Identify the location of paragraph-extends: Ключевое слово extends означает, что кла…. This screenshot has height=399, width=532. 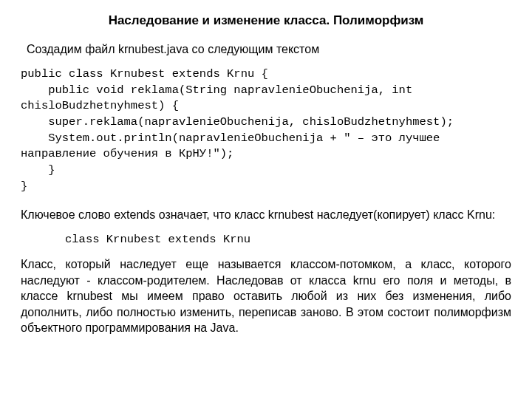
(266, 215).